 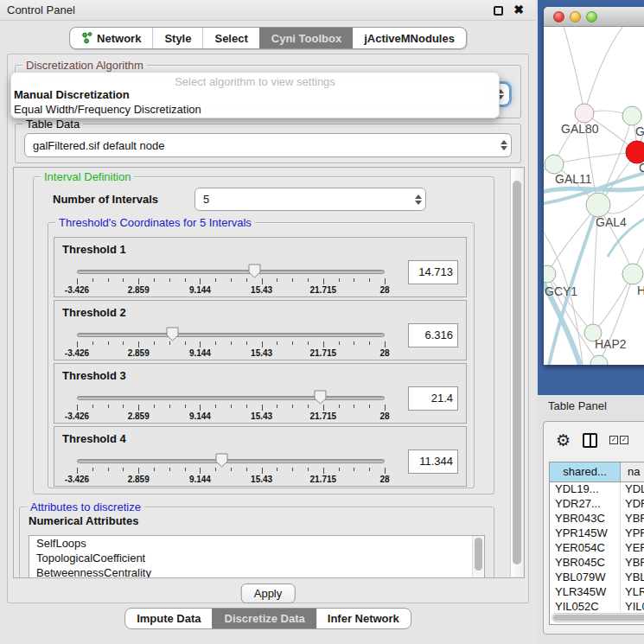 What do you see at coordinates (433, 462) in the screenshot?
I see `threshold-value-field: 11.344` at bounding box center [433, 462].